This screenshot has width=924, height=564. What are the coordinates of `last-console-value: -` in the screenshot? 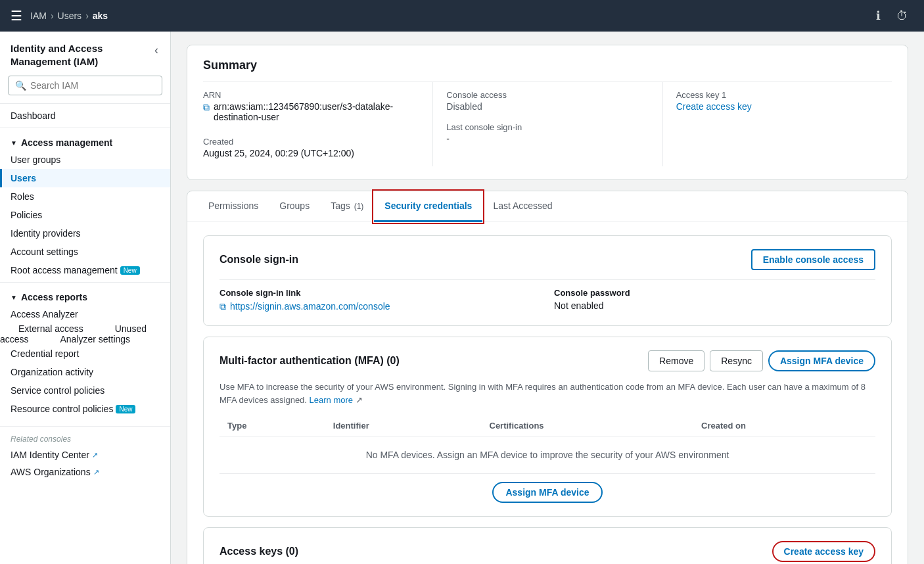 It's located at (554, 139).